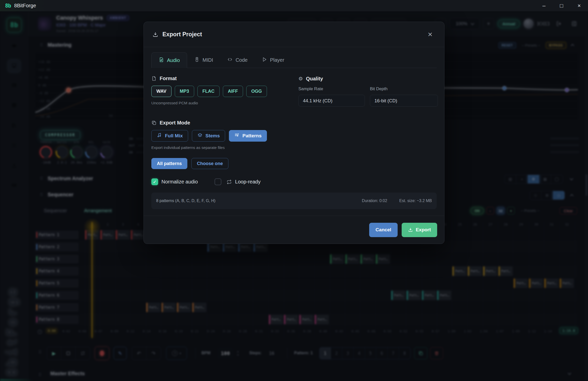  What do you see at coordinates (8, 6) in the screenshot?
I see `app-logo: 8b` at bounding box center [8, 6].